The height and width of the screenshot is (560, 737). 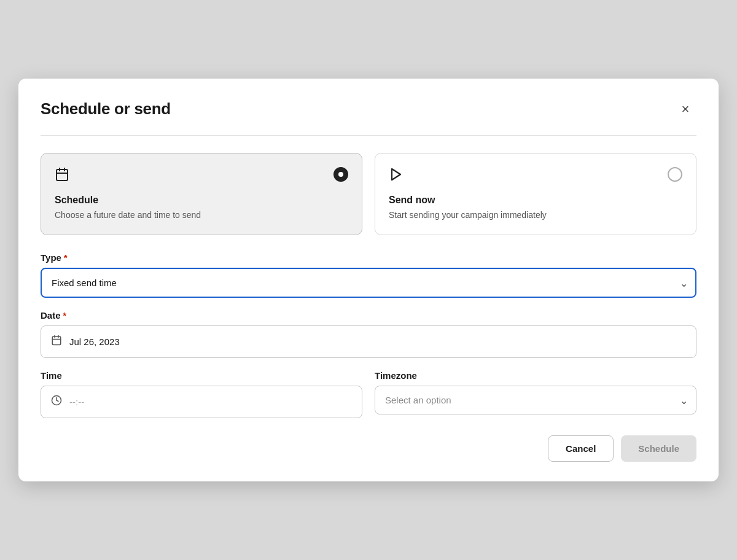 What do you see at coordinates (341, 174) in the screenshot?
I see `schedule-radio` at bounding box center [341, 174].